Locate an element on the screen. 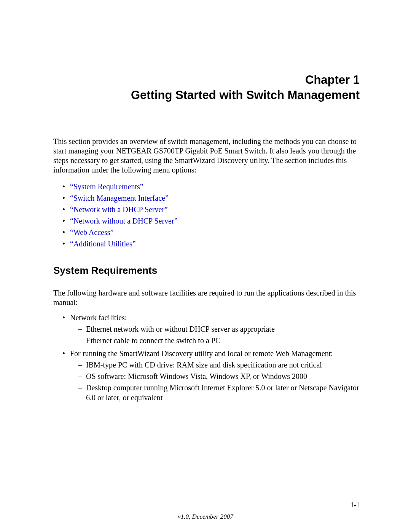 This screenshot has height=532, width=411. toc-item: “Network without a DHCP Server” is located at coordinates (211, 221).